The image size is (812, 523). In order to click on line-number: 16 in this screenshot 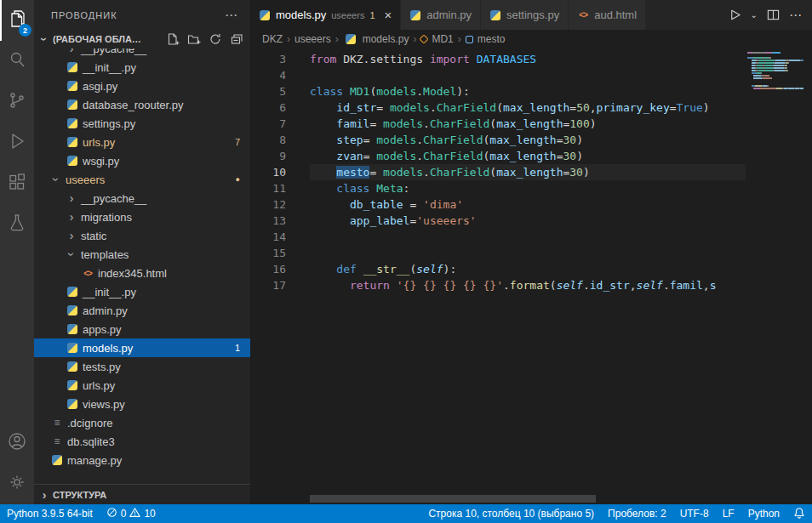, I will do `click(274, 269)`.